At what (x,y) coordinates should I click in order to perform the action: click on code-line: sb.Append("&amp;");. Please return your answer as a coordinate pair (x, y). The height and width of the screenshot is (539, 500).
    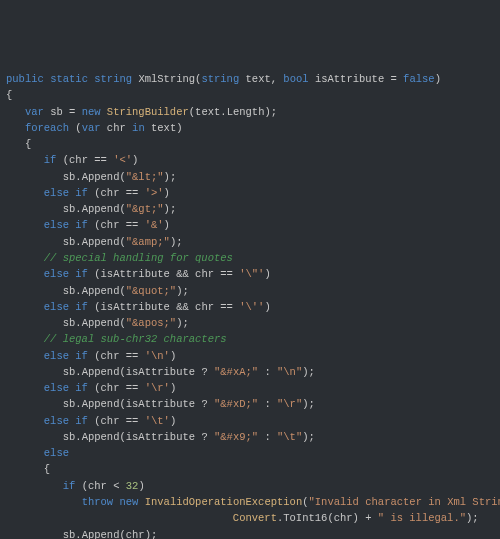
    Looking at the image, I should click on (253, 242).